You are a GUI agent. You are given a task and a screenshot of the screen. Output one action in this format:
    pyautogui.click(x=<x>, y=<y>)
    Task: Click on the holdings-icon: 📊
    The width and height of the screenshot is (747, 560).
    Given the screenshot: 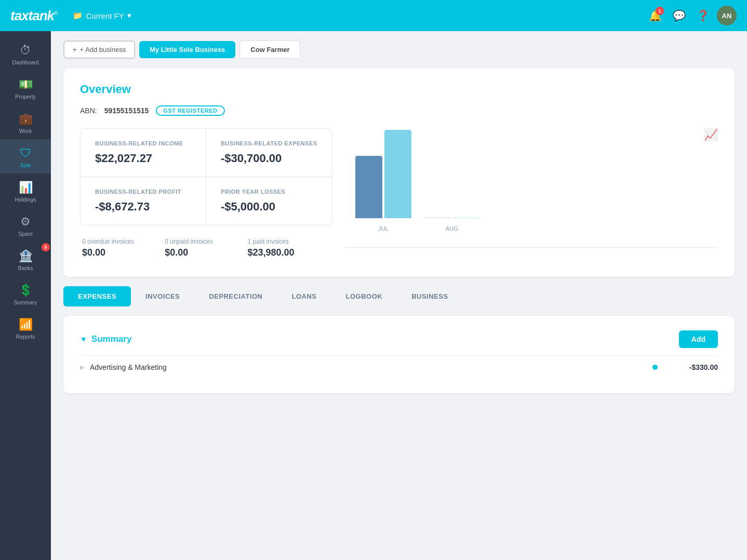 What is the action you would take?
    pyautogui.click(x=26, y=188)
    